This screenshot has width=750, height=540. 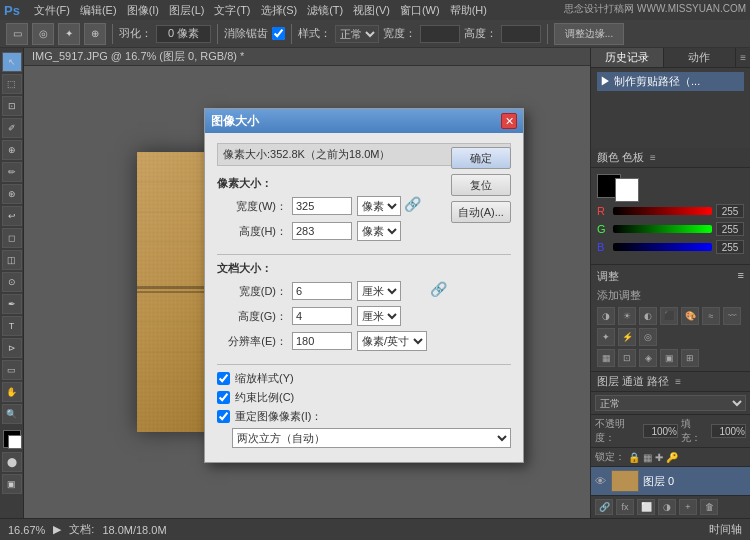 I want to click on tool-select: ↖, so click(x=12, y=62).